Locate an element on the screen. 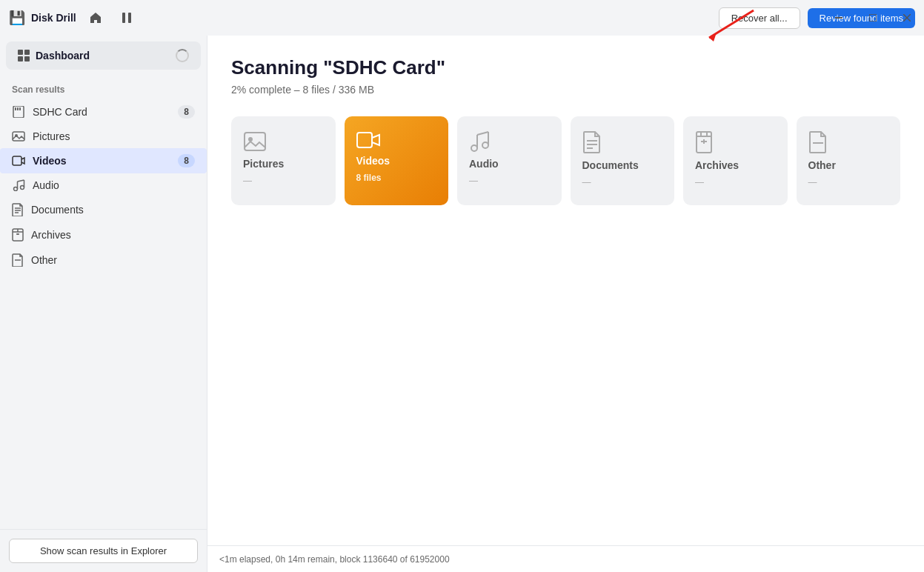  archives-card-count: — is located at coordinates (699, 182).